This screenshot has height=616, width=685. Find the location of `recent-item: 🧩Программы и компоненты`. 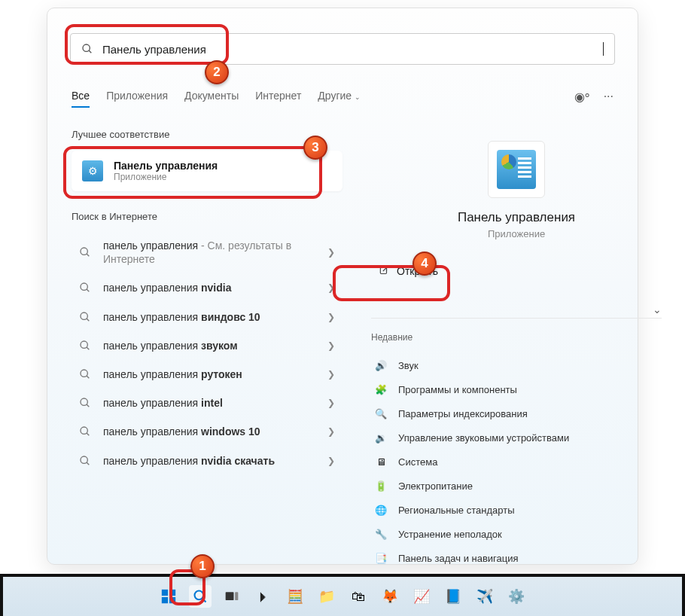

recent-item: 🧩Программы и компоненты is located at coordinates (516, 389).